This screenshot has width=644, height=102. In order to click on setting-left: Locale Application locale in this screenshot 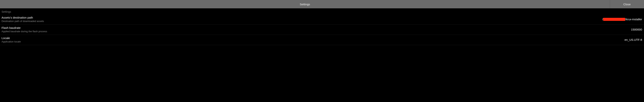, I will do `click(11, 40)`.